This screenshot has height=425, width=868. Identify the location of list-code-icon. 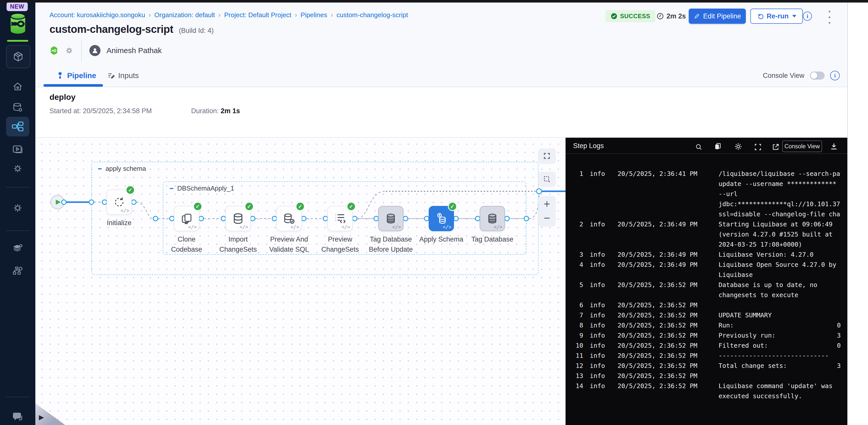
(340, 219).